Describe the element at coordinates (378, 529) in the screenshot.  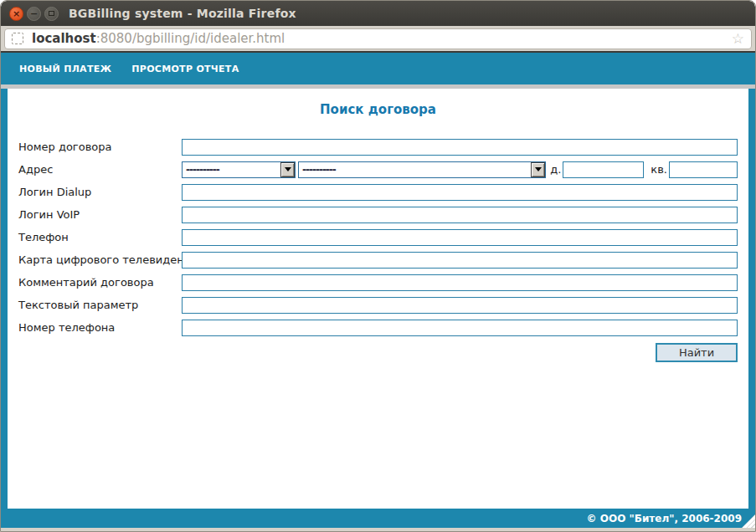
I see `window-bottom-edge` at that location.